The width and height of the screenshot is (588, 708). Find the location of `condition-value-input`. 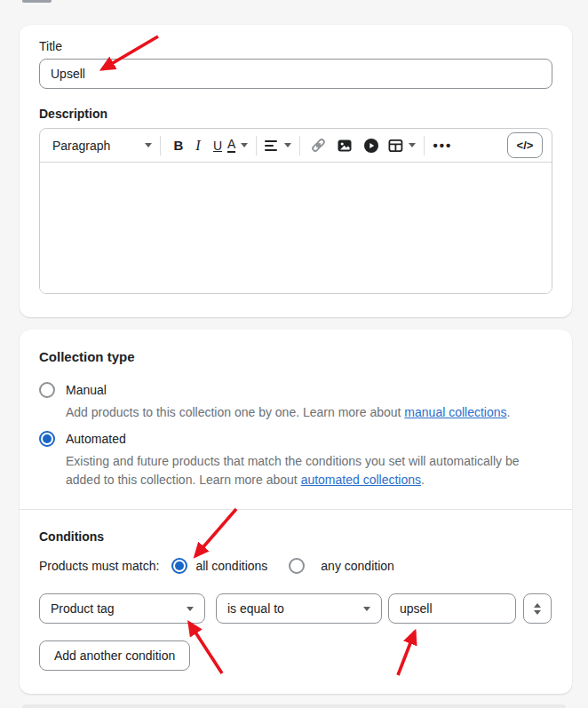

condition-value-input is located at coordinates (452, 609).